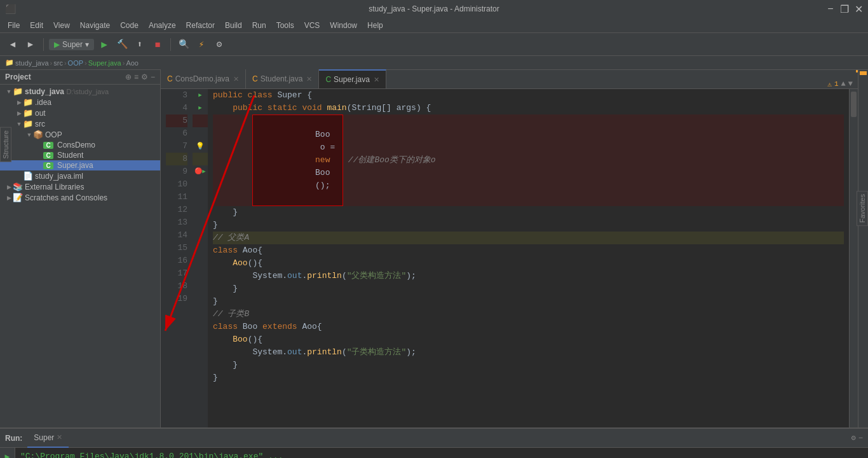  What do you see at coordinates (529, 327) in the screenshot?
I see `code-line-15: class Boo extends Aoo{` at bounding box center [529, 327].